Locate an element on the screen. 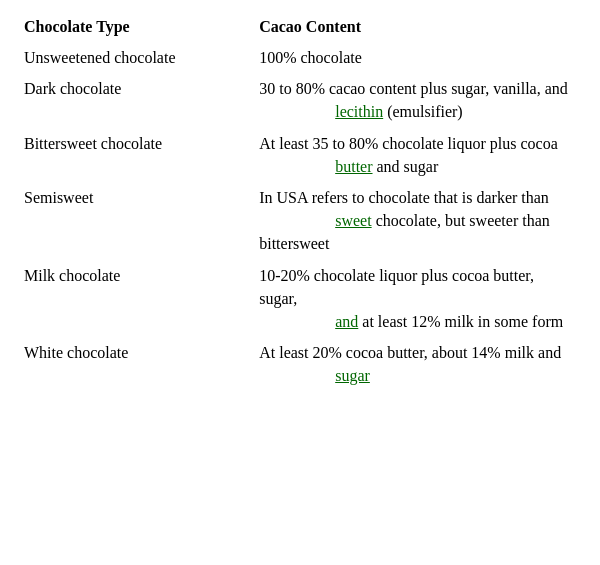 The height and width of the screenshot is (565, 600). content-text-before: 30 to 80% cacao content plus sugar, vani… is located at coordinates (414, 88).